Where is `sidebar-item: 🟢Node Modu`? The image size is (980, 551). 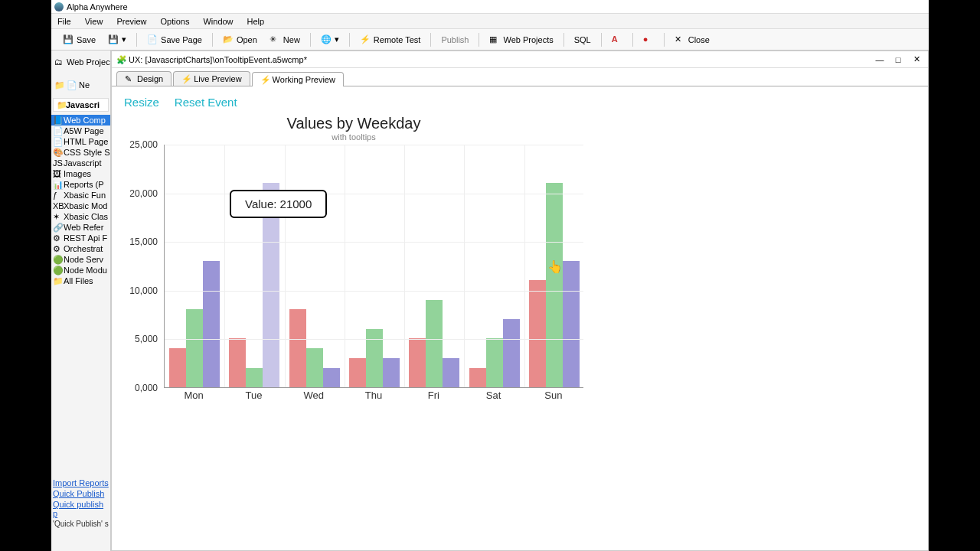
sidebar-item: 🟢Node Modu is located at coordinates (81, 270).